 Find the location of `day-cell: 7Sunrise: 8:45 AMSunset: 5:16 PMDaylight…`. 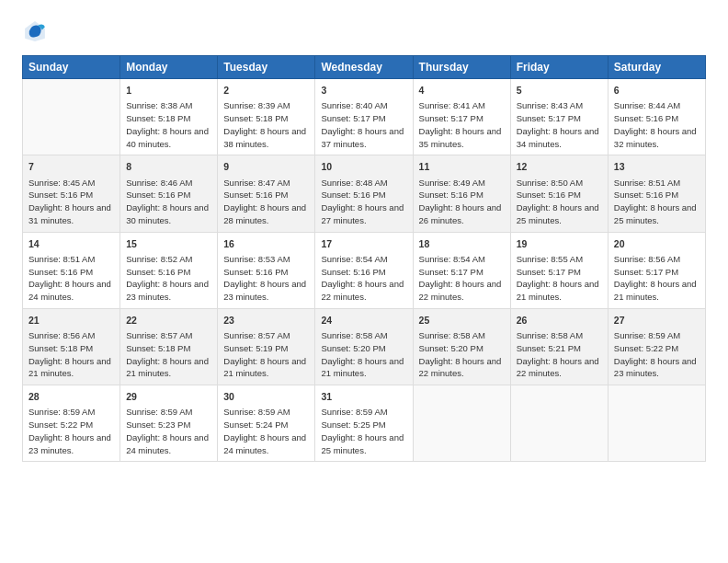

day-cell: 7Sunrise: 8:45 AMSunset: 5:16 PMDaylight… is located at coordinates (72, 193).